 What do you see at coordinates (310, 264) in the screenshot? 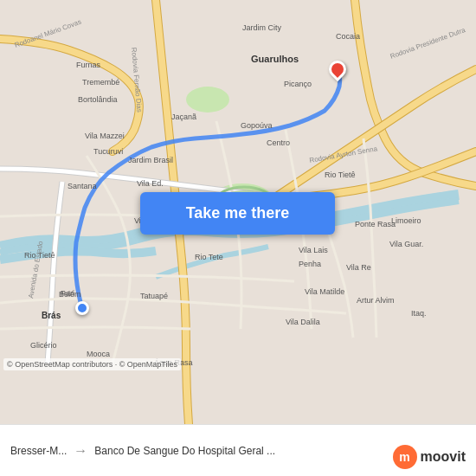
I see `svg-text: Penha` at bounding box center [310, 264].